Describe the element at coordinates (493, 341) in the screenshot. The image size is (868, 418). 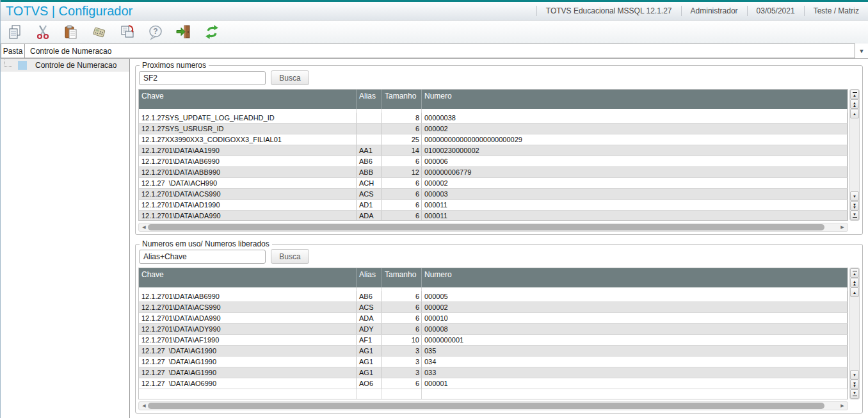
I see `table-row: 12.1.2701\DATA\AF1990AF1100000000001` at that location.